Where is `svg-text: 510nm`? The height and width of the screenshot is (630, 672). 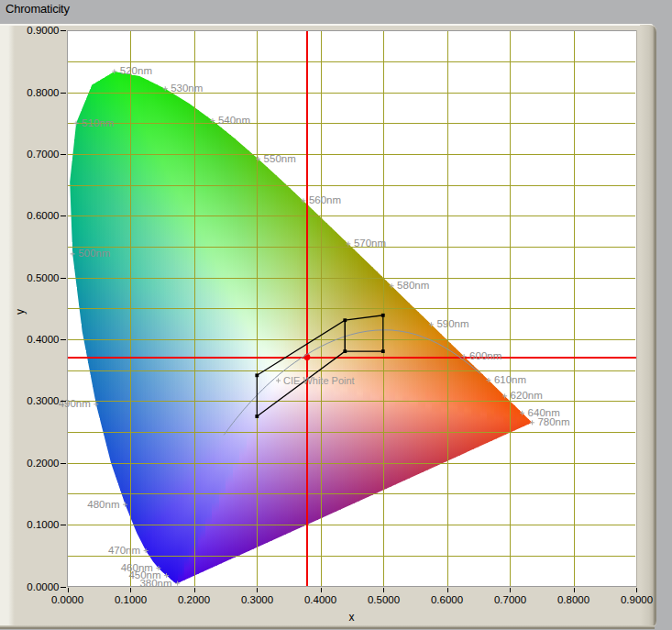
svg-text: 510nm is located at coordinates (97, 123).